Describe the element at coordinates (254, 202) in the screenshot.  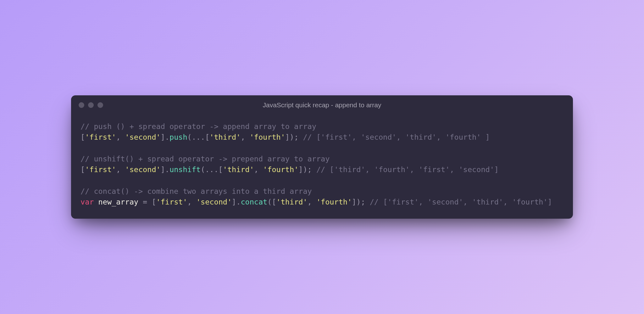
I see `code-method: concat` at that location.